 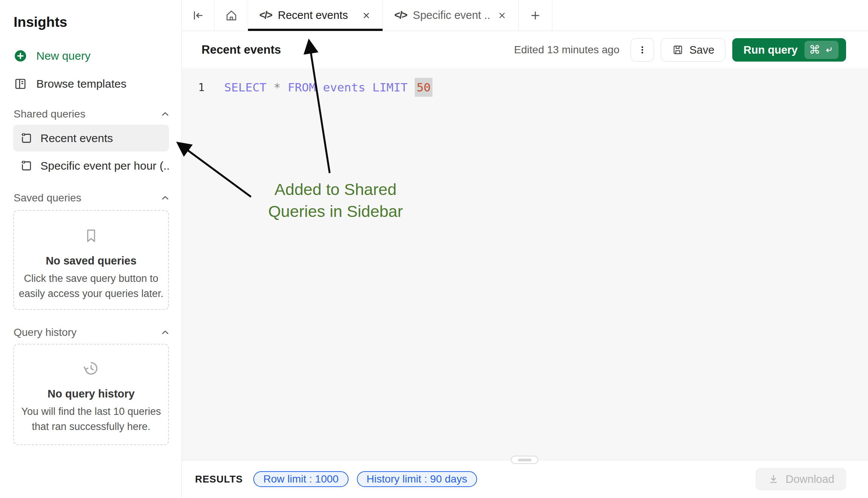 I want to click on empty-state-line: easily access your queries later., so click(x=91, y=294).